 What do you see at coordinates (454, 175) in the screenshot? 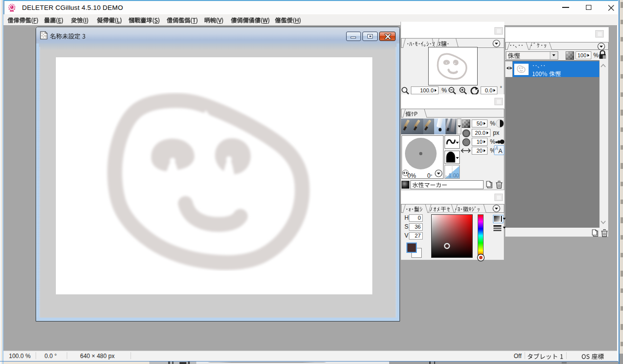
I see `svg-text: 1.00` at bounding box center [454, 175].